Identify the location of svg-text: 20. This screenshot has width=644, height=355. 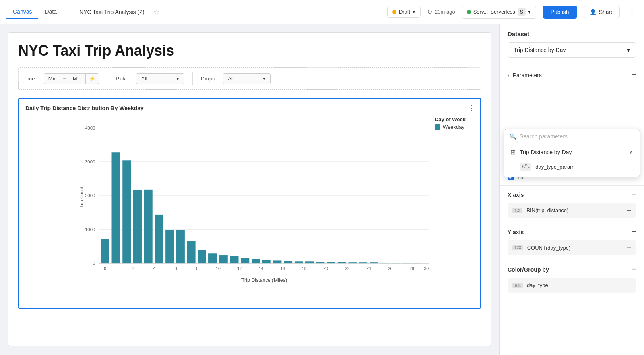
(326, 268).